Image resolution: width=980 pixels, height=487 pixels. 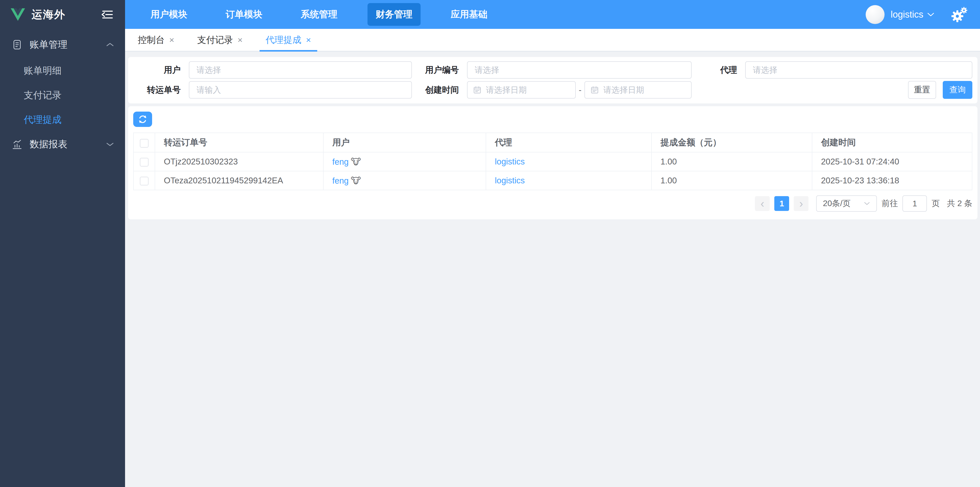 What do you see at coordinates (917, 14) in the screenshot?
I see `user-menu: logistics` at bounding box center [917, 14].